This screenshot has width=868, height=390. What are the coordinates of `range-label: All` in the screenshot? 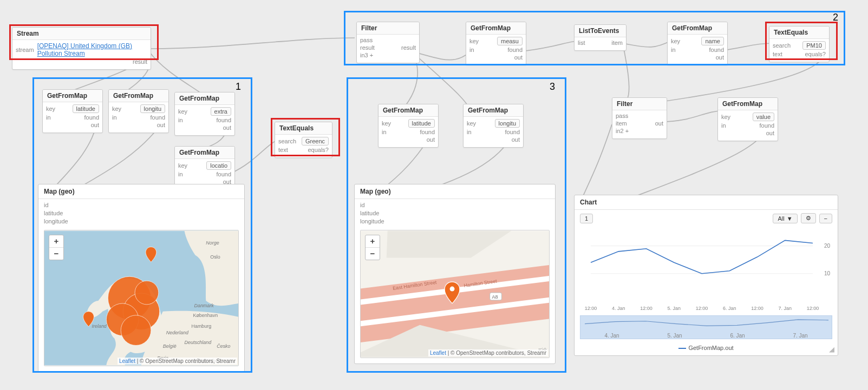 It's located at (781, 219).